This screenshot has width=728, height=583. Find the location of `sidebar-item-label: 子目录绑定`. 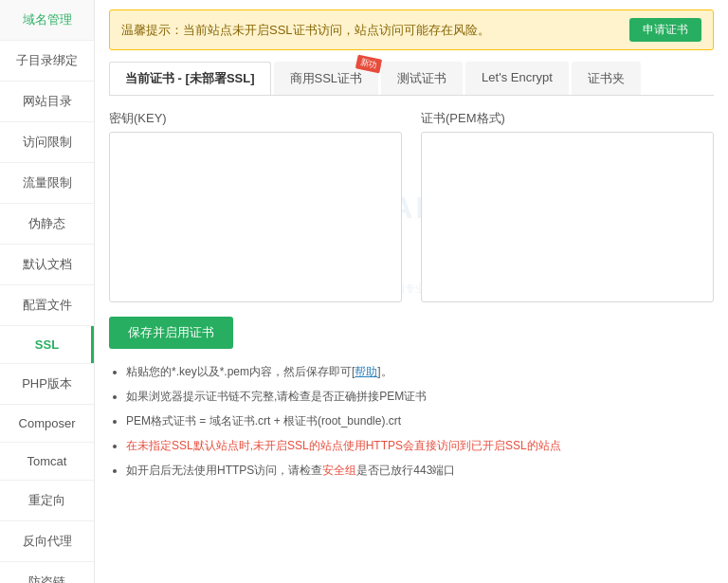

sidebar-item-label: 子目录绑定 is located at coordinates (47, 61).